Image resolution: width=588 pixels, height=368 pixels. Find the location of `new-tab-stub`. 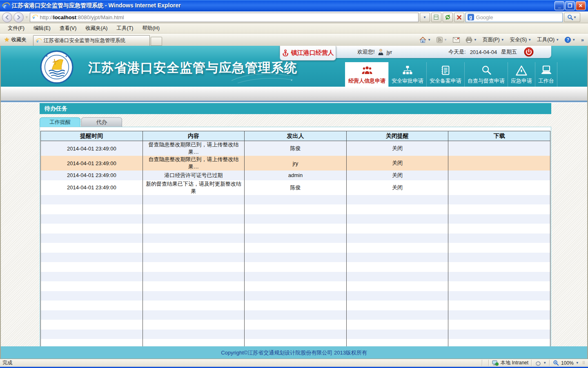

new-tab-stub is located at coordinates (156, 41).